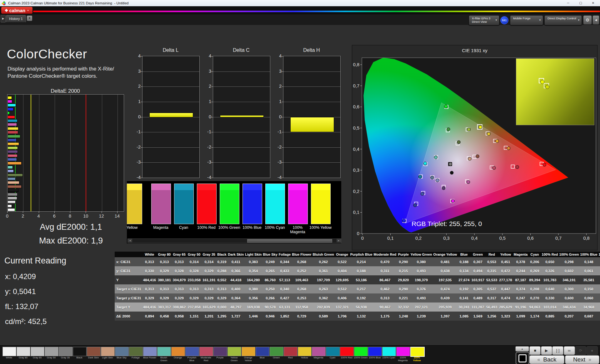  I want to click on toolbar-patch-foliage, so click(136, 352).